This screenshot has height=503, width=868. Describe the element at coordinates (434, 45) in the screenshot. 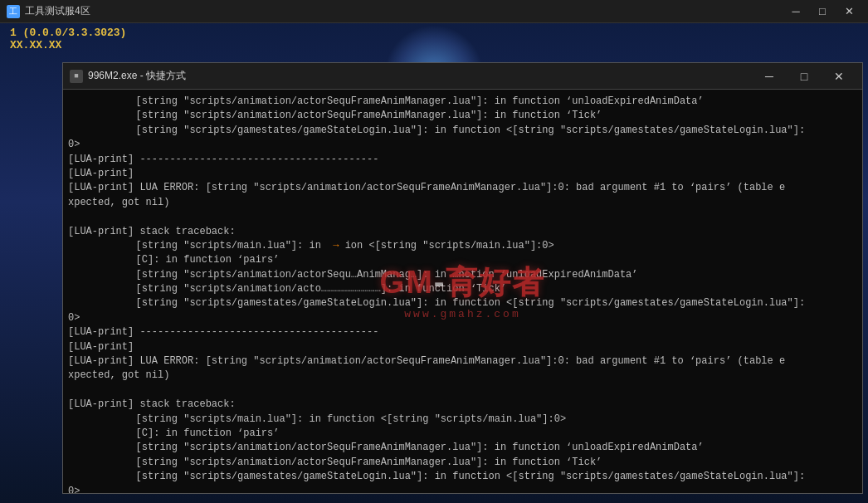

I see `info-line2: XX.XX.XX` at that location.